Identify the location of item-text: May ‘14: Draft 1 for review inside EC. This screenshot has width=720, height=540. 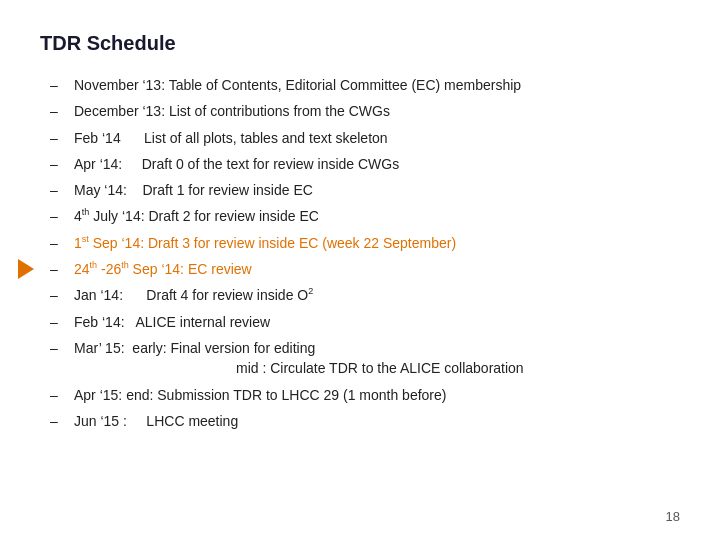
(377, 190).